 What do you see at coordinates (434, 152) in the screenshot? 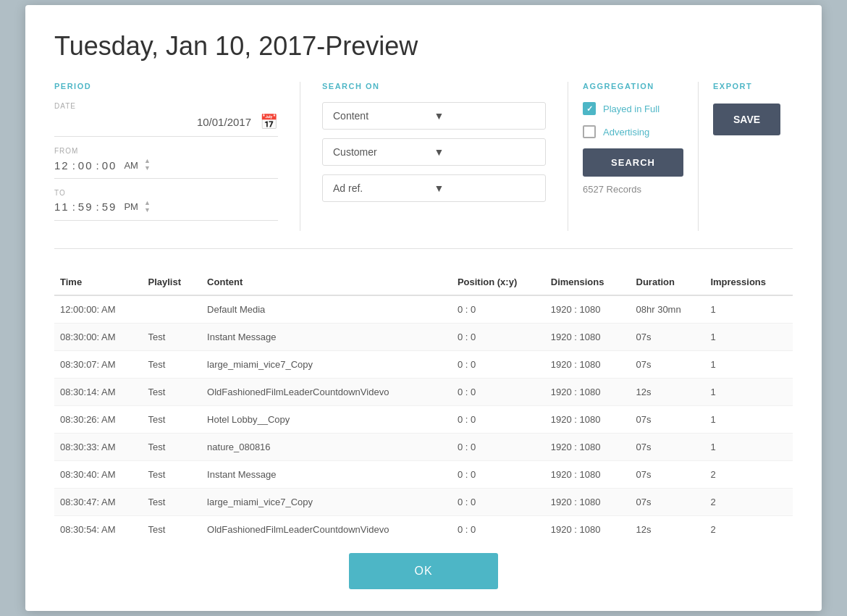
I see `customer-dropdown: Customer ▼` at bounding box center [434, 152].